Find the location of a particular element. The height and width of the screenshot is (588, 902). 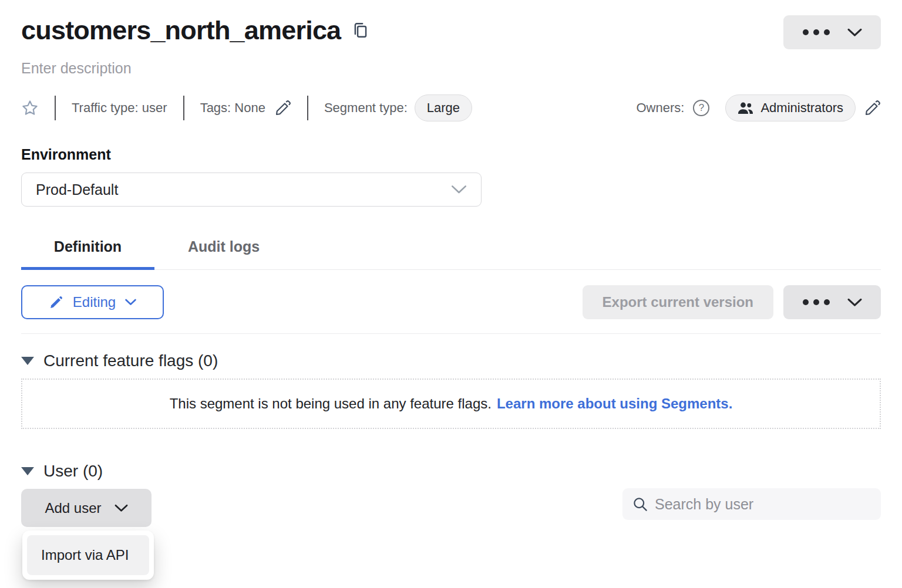

copy-icon is located at coordinates (361, 31).